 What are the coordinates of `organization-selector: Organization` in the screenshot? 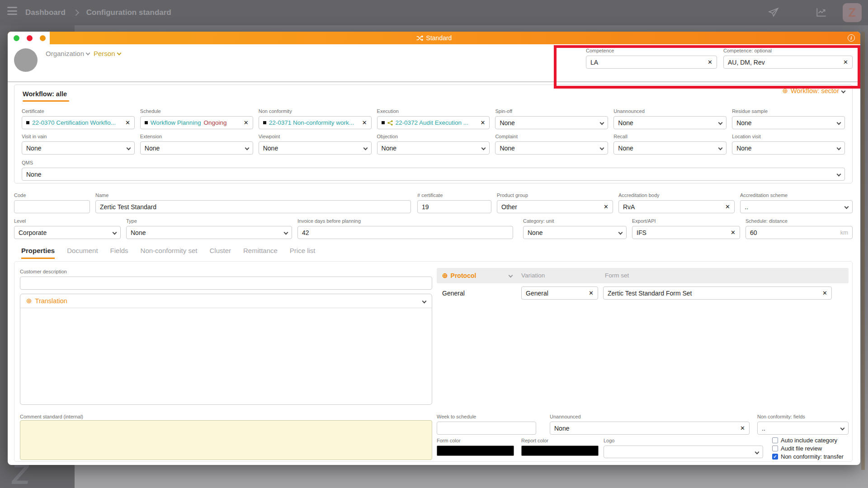 It's located at (68, 53).